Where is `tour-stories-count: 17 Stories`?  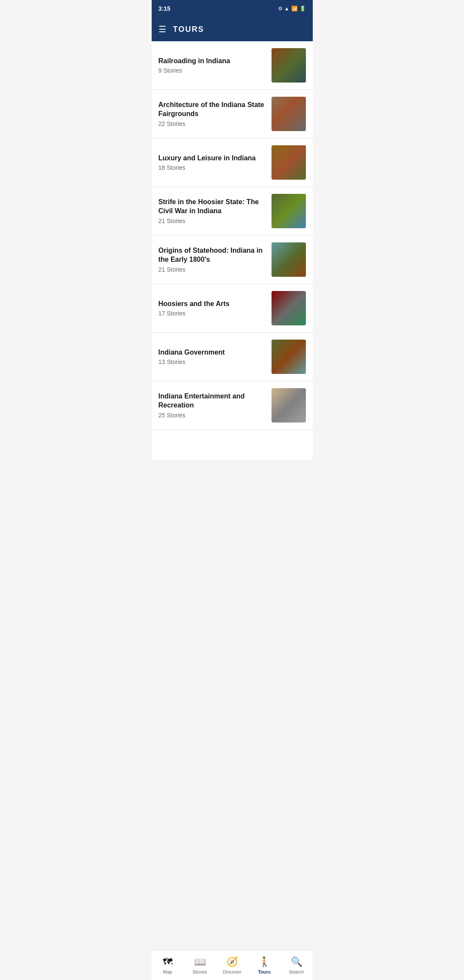
tour-stories-count: 17 Stories is located at coordinates (212, 313).